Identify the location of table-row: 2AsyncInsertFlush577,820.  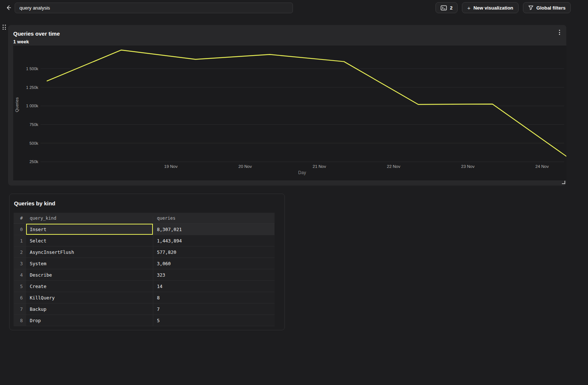
(144, 252).